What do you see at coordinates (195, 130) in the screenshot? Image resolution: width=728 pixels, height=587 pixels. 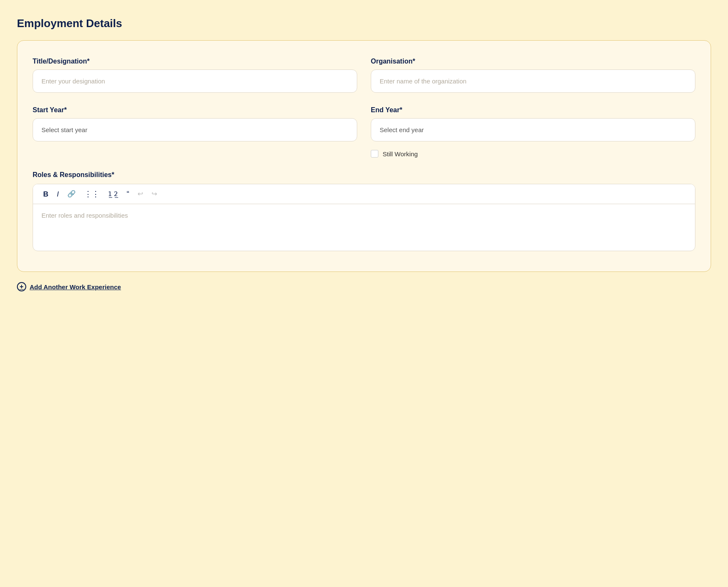 I see `start-year-wrapper: Select start year` at bounding box center [195, 130].